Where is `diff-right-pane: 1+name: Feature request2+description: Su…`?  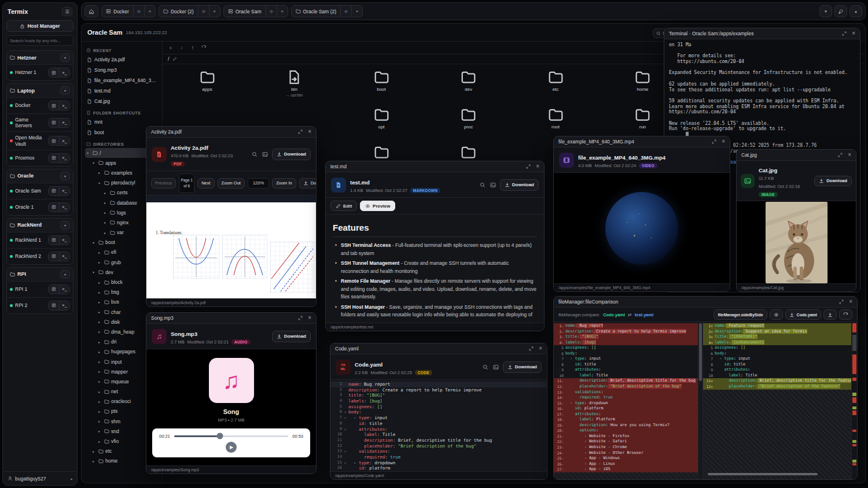
diff-right-pane: 1+name: Feature request2+description: Su… is located at coordinates (777, 401).